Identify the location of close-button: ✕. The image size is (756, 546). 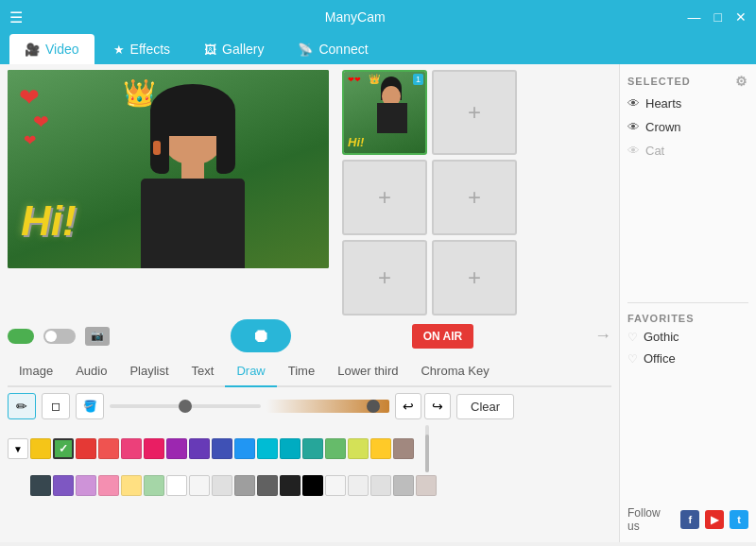
(741, 17).